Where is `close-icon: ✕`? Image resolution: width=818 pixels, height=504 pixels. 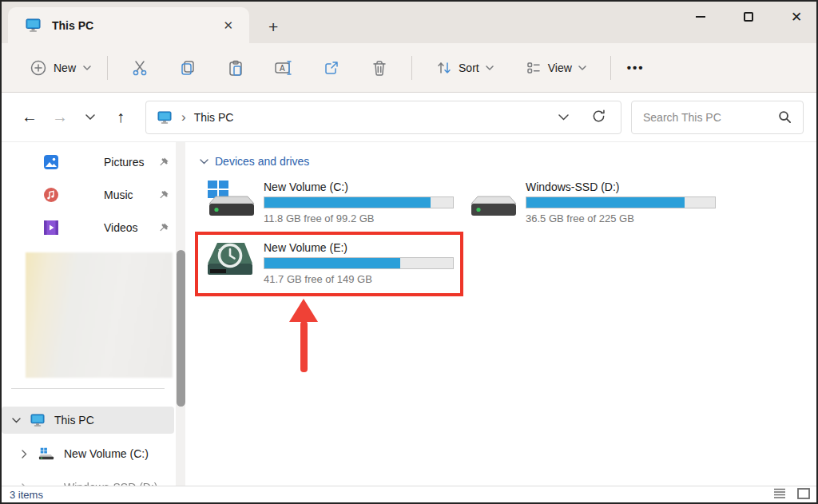 close-icon: ✕ is located at coordinates (796, 18).